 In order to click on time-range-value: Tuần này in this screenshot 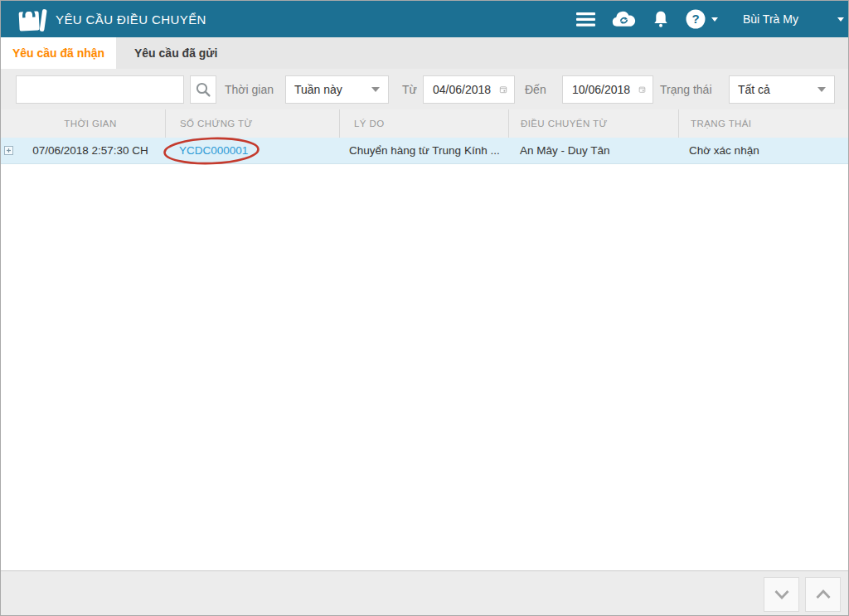, I will do `click(318, 90)`.